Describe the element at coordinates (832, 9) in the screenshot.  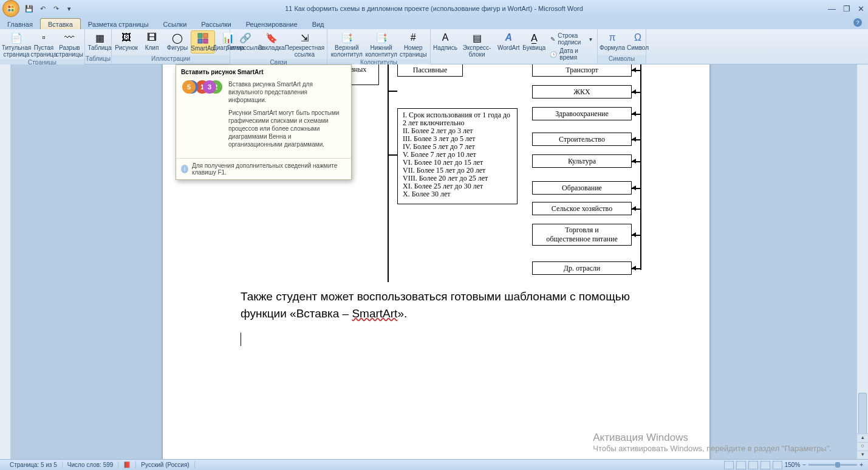
I see `minimize-button: —` at that location.